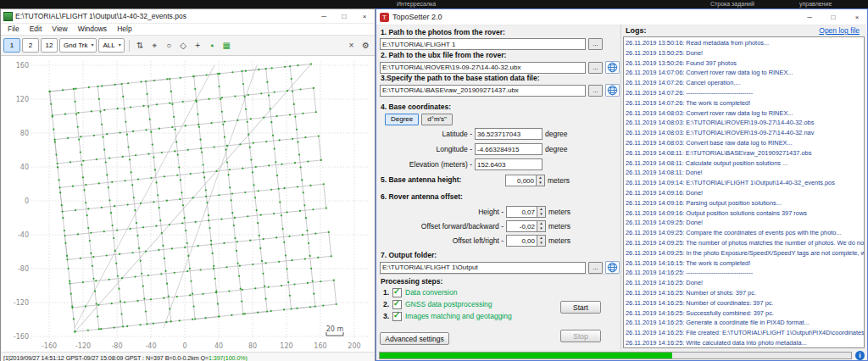 This screenshot has height=361, width=868. Describe the element at coordinates (36, 29) in the screenshot. I see `menu-item: Edit` at that location.